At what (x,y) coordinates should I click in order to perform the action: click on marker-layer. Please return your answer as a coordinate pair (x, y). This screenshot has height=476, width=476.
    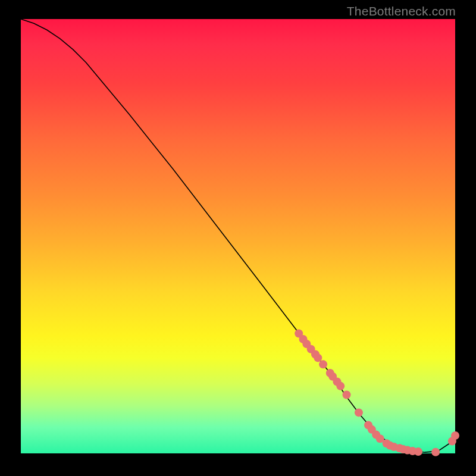
    Looking at the image, I should click on (377, 393).